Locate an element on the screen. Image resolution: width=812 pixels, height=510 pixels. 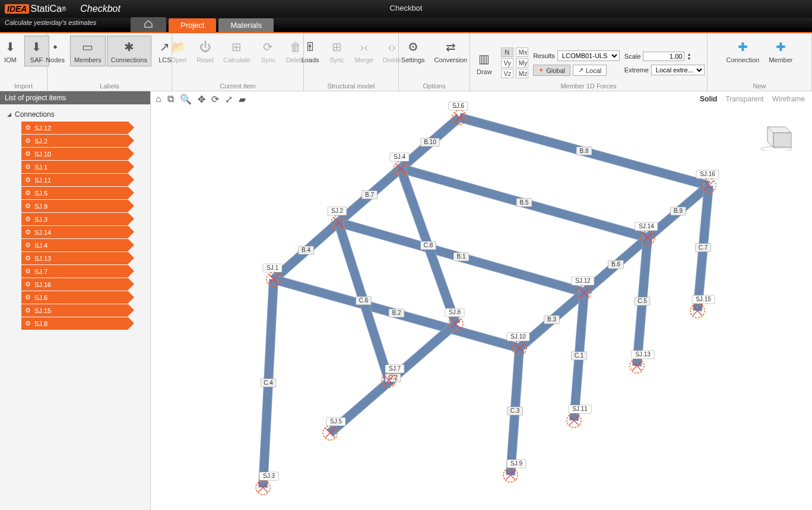
zoom-icon: 🔍 is located at coordinates (186, 100).